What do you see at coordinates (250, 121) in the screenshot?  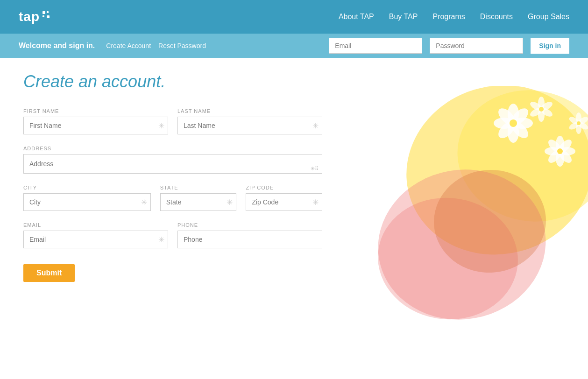 I see `last-name-group: LAST NAME ✳` at bounding box center [250, 121].